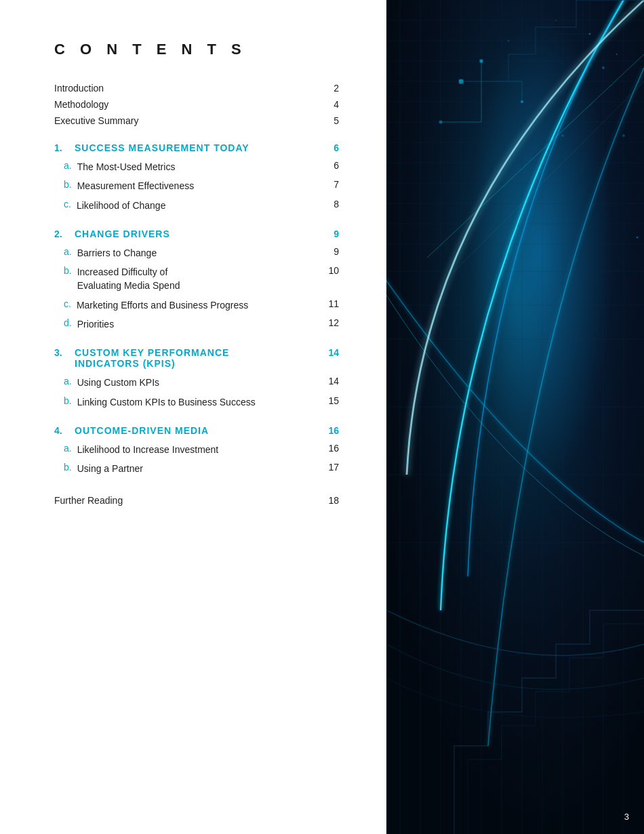 The image size is (644, 834). Describe the element at coordinates (329, 271) in the screenshot. I see `s2-page-b: 10` at that location.